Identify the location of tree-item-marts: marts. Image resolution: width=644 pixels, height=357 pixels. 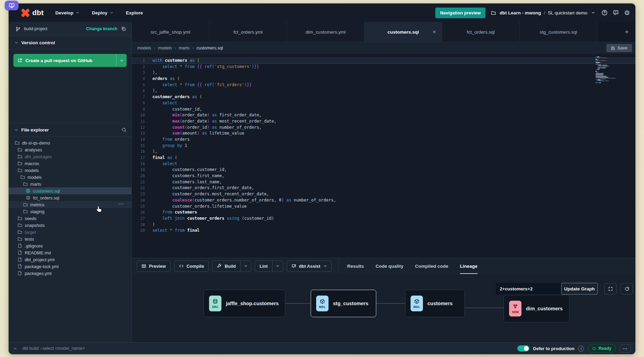
(70, 184).